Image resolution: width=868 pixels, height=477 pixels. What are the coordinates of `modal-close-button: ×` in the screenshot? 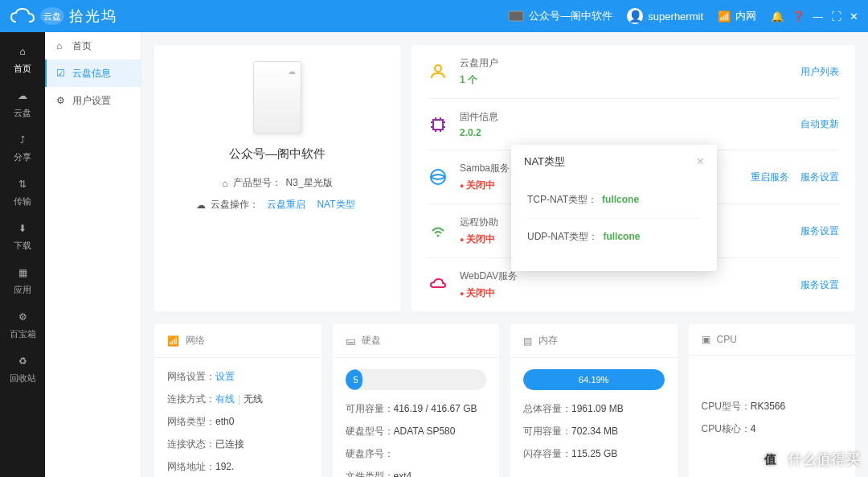 It's located at (701, 162).